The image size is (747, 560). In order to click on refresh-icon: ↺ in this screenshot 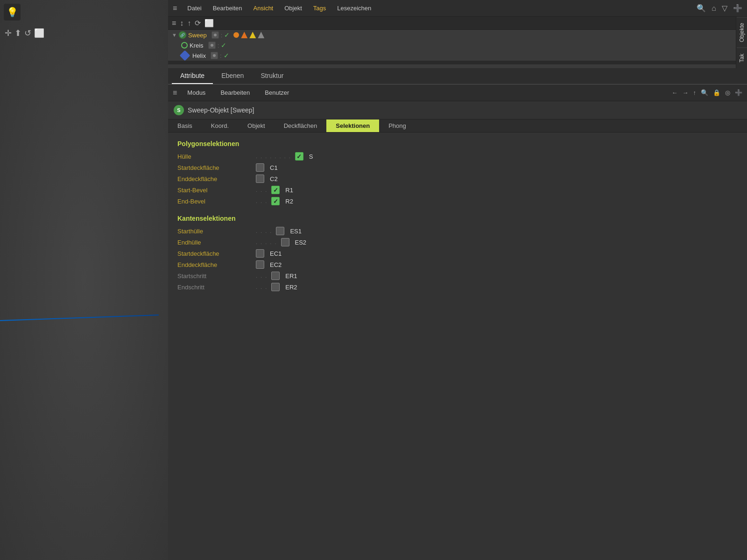, I will do `click(28, 33)`.